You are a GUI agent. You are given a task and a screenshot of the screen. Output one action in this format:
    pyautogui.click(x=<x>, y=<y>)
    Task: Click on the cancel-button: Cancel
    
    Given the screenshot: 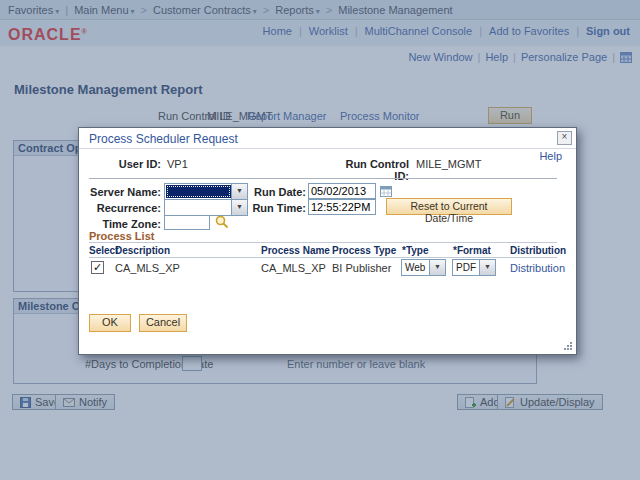 What is the action you would take?
    pyautogui.click(x=163, y=323)
    